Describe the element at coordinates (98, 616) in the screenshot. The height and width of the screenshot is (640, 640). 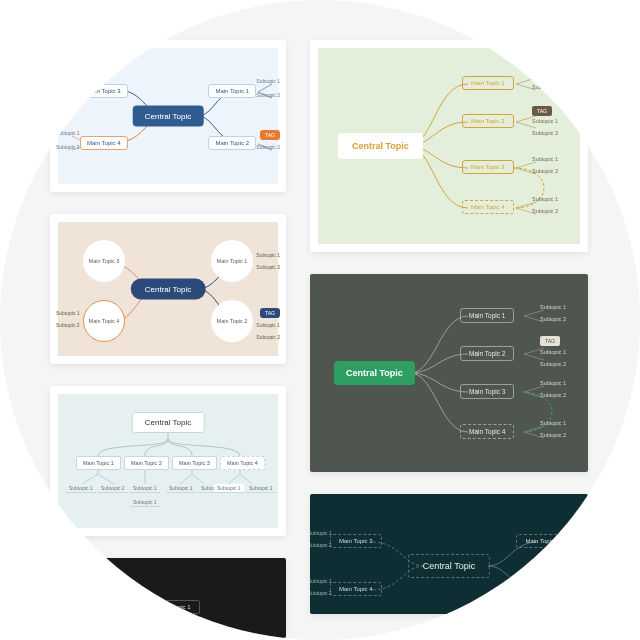
I see `central-topic: TOPIC` at that location.